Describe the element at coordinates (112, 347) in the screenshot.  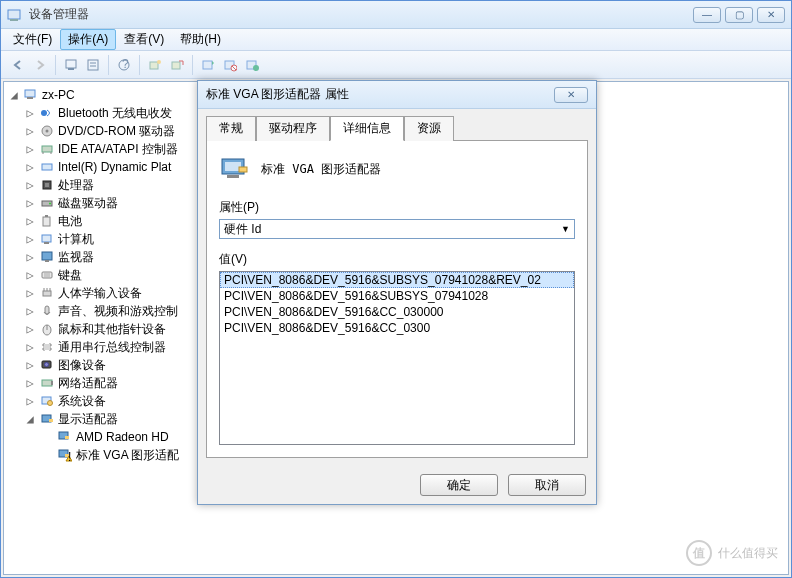
I see `tree-item-label: 通用串行总线控制器` at that location.